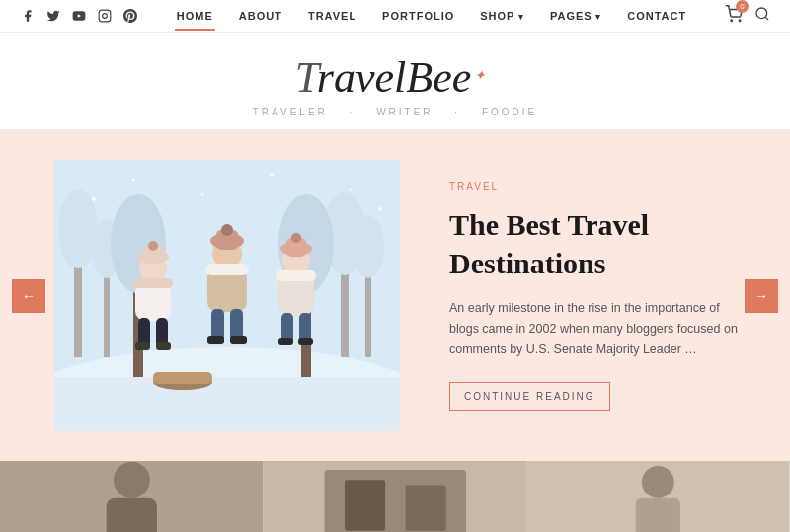  I want to click on nav-pages: PAGES, so click(576, 16).